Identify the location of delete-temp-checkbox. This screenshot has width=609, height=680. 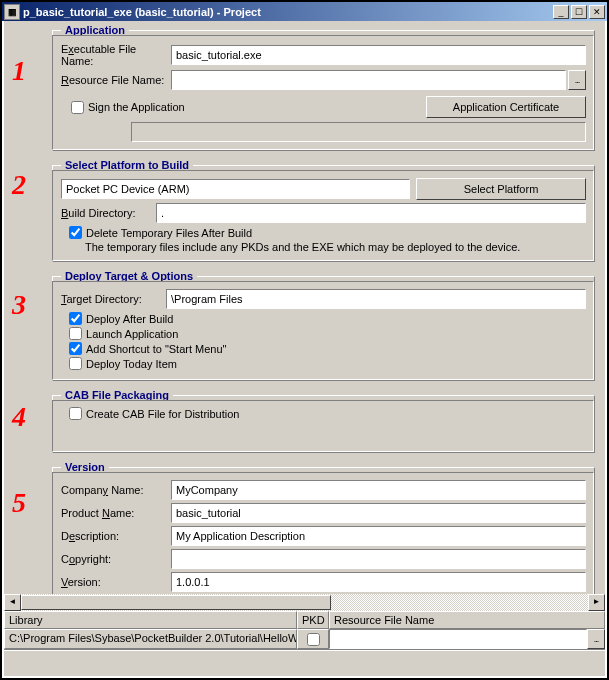
(76, 232).